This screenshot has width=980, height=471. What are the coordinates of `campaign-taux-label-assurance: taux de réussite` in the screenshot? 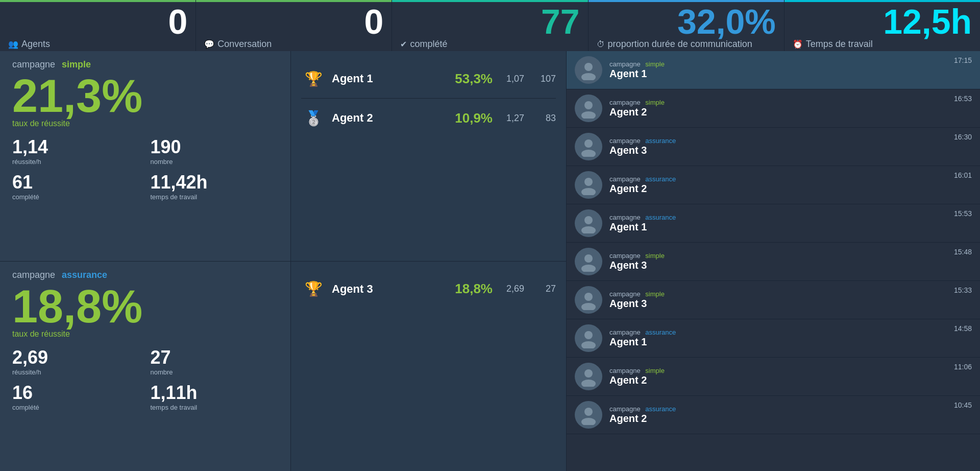 It's located at (145, 334).